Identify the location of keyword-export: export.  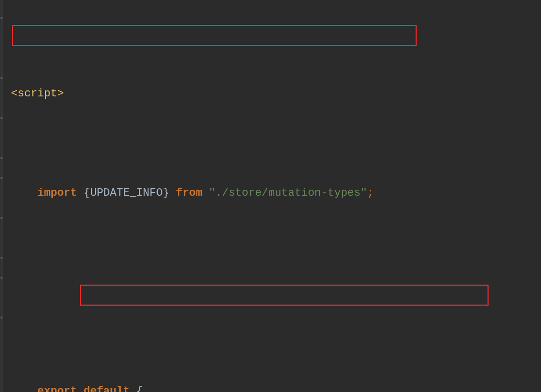
(57, 389).